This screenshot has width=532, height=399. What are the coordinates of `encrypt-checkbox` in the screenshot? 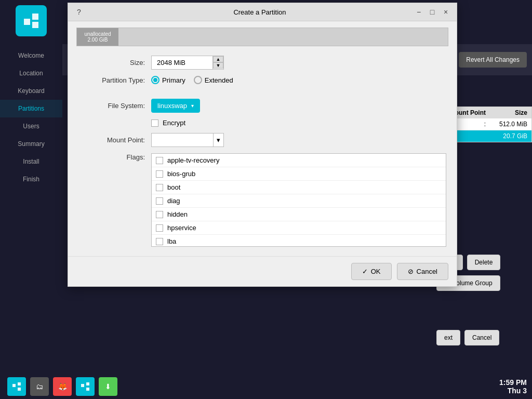 It's located at (155, 123).